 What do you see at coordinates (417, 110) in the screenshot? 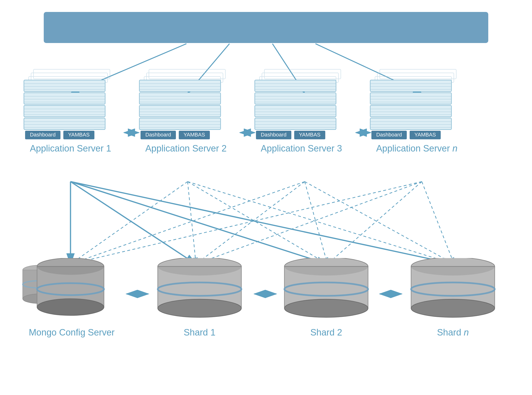
I see `app-server-n-group: Dashboard YAMBAS Application Server n` at bounding box center [417, 110].